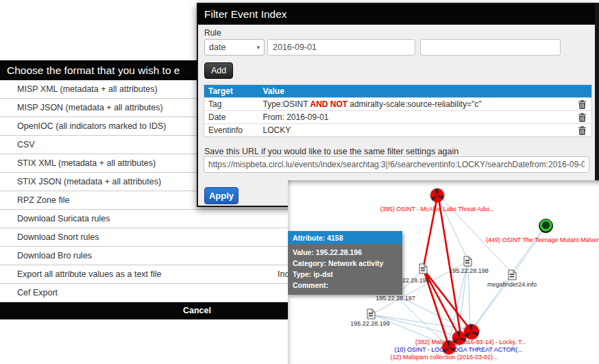  I want to click on save-url-label: Save this URL if you would like to use t…, so click(332, 151).